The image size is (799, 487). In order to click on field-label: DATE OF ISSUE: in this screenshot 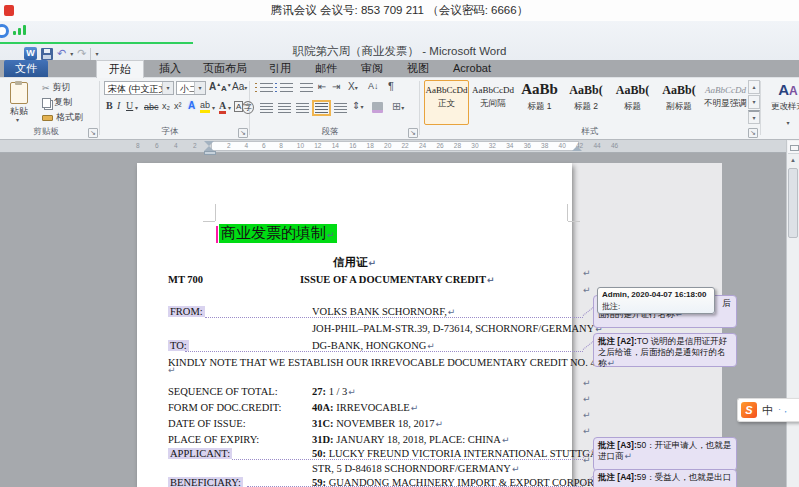, I will do `click(207, 424)`.